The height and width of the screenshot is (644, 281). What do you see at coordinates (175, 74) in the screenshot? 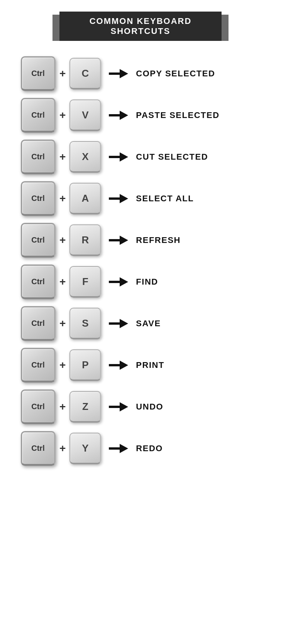
I see `action-label-0: COPY SELECTED` at bounding box center [175, 74].